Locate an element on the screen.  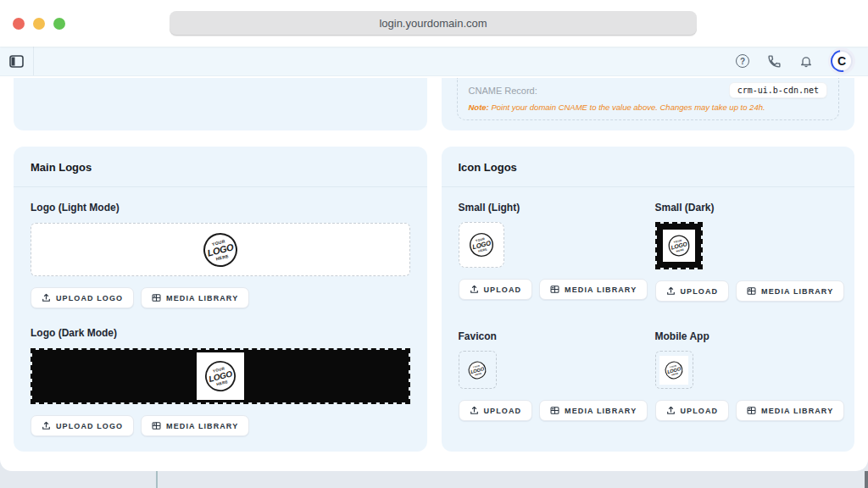
small-light-drop-zone: YOUR LOGO HERE is located at coordinates (481, 245).